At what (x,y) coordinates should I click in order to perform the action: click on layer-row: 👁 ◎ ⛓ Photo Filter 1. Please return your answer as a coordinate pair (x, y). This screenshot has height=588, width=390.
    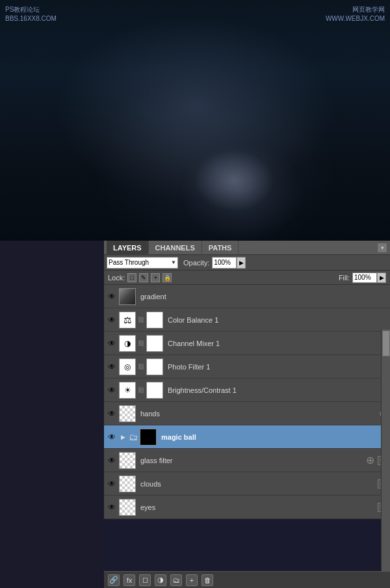
    Looking at the image, I should click on (247, 367).